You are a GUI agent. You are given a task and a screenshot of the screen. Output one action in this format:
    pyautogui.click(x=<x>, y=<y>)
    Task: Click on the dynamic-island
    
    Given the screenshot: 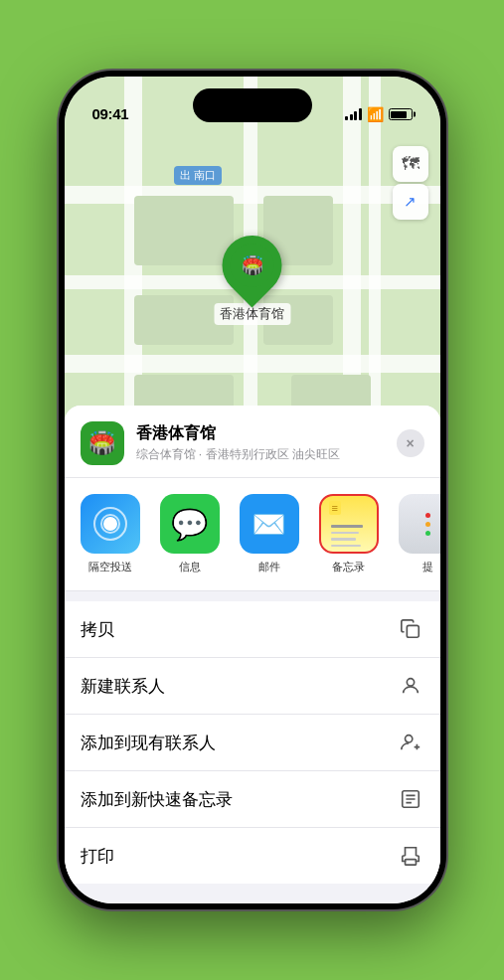 What is the action you would take?
    pyautogui.click(x=252, y=105)
    